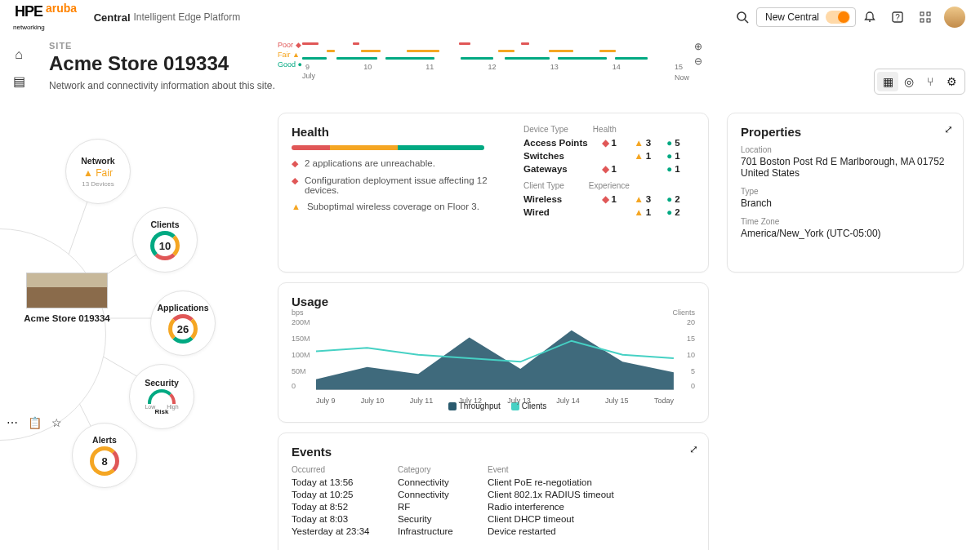 This screenshot has width=980, height=550. I want to click on tz-label: Time Zone, so click(845, 222).